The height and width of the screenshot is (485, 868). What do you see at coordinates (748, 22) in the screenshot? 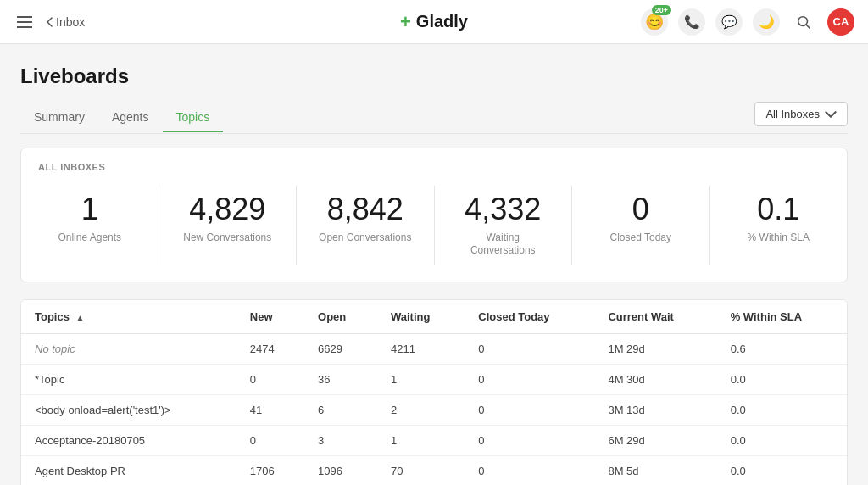
I see `nav-right: 😊 20+ 📞 💬 🌙 CA` at bounding box center [748, 22].